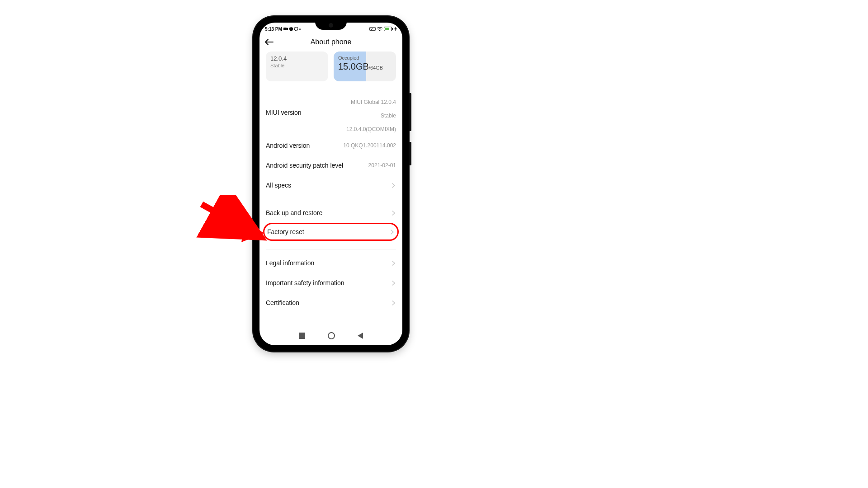 The height and width of the screenshot is (488, 868). I want to click on storage-card: Occupied 15.0GB/64GB, so click(365, 66).